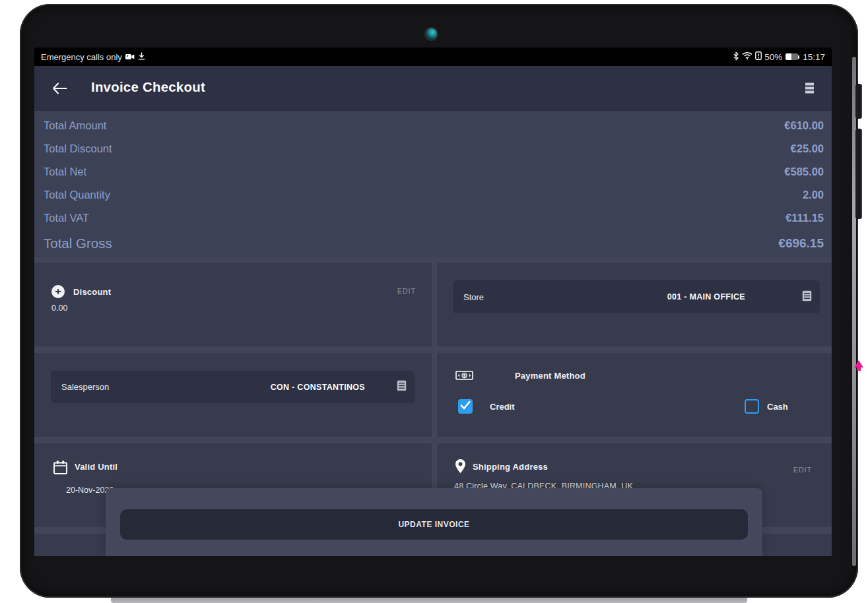 The height and width of the screenshot is (603, 868). I want to click on carrier-text: Emergency calls only, so click(82, 57).